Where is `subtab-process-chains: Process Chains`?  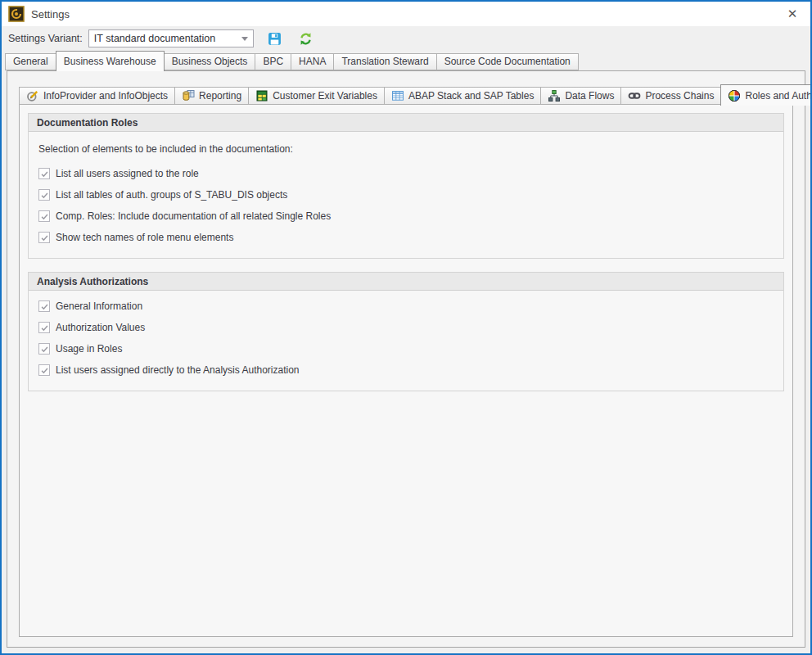 subtab-process-chains: Process Chains is located at coordinates (671, 96).